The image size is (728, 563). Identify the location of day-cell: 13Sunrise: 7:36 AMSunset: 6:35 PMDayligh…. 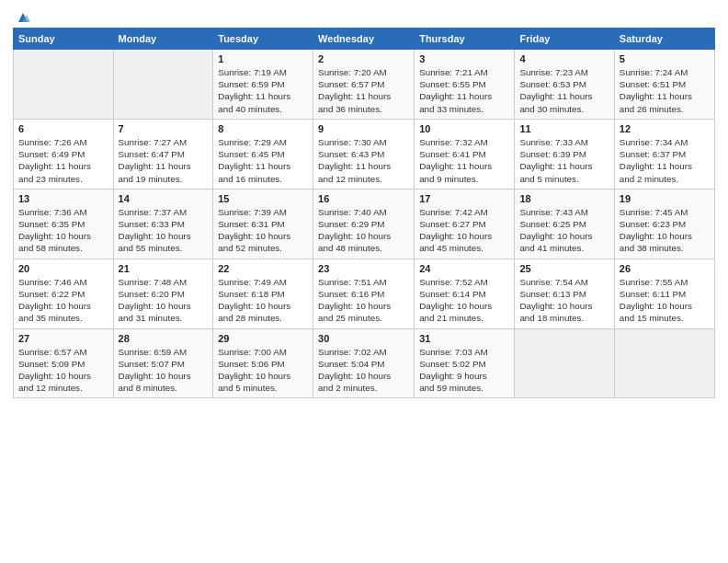
(64, 224).